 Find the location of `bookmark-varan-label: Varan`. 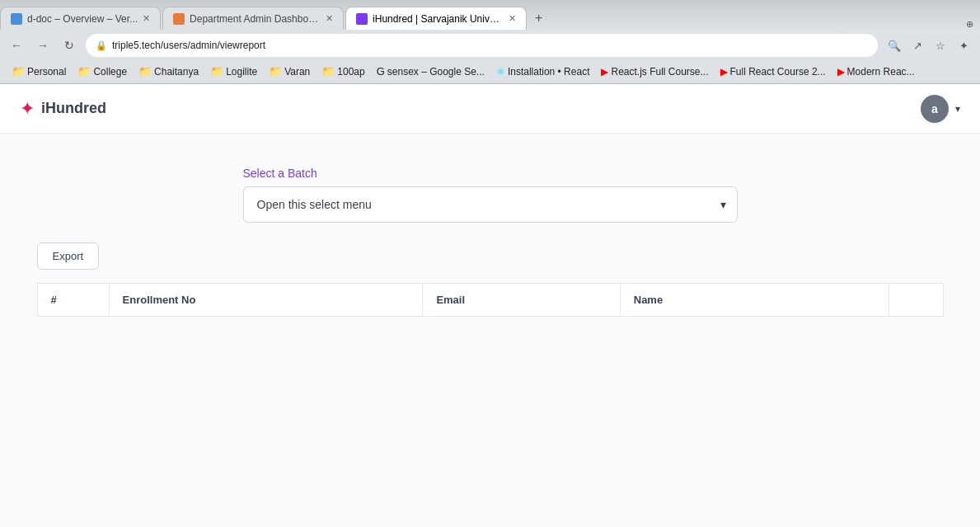

bookmark-varan-label: Varan is located at coordinates (297, 72).